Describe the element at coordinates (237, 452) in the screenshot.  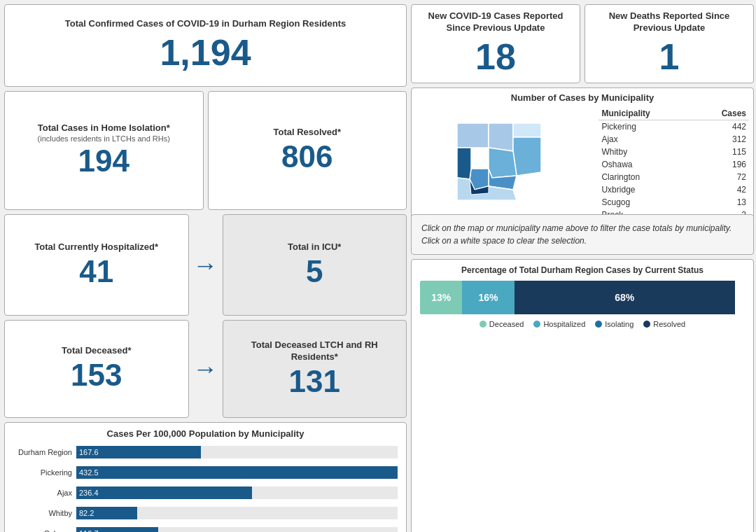
I see `bar-track: 167.6` at that location.